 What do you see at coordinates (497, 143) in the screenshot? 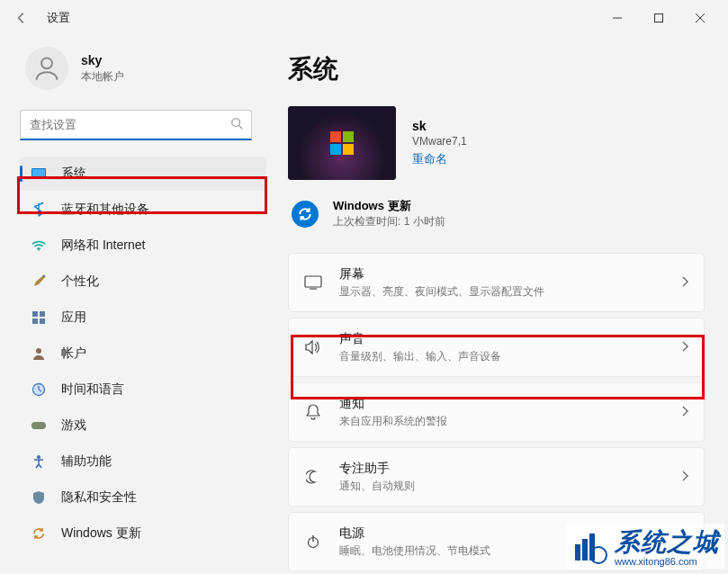
I see `device-info: sk VMware7,1 重命名` at bounding box center [497, 143].